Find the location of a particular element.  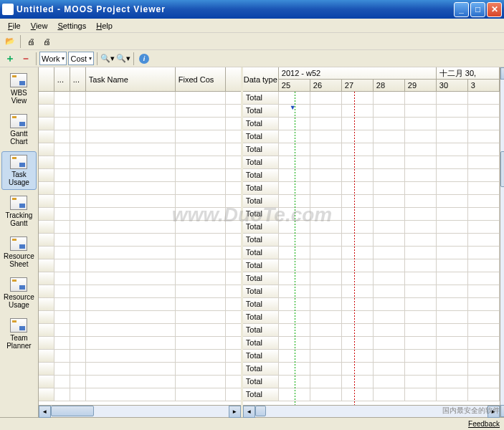

zoom-out-button: 🔍▾ is located at coordinates (123, 59).